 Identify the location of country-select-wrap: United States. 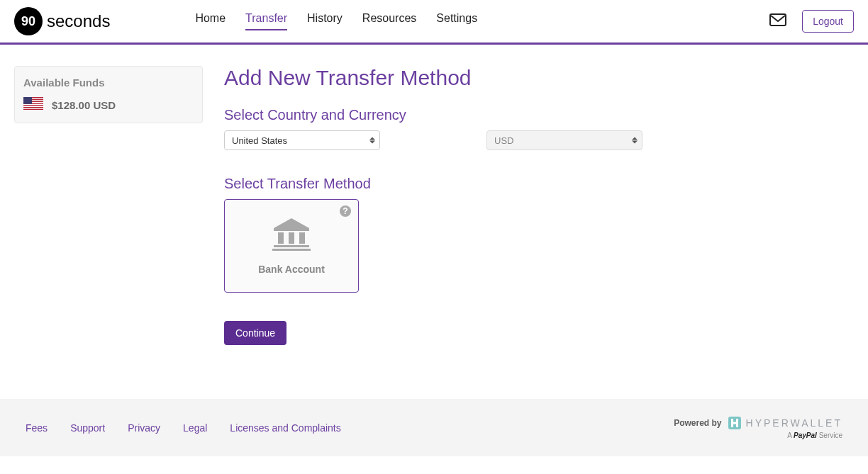
(302, 140).